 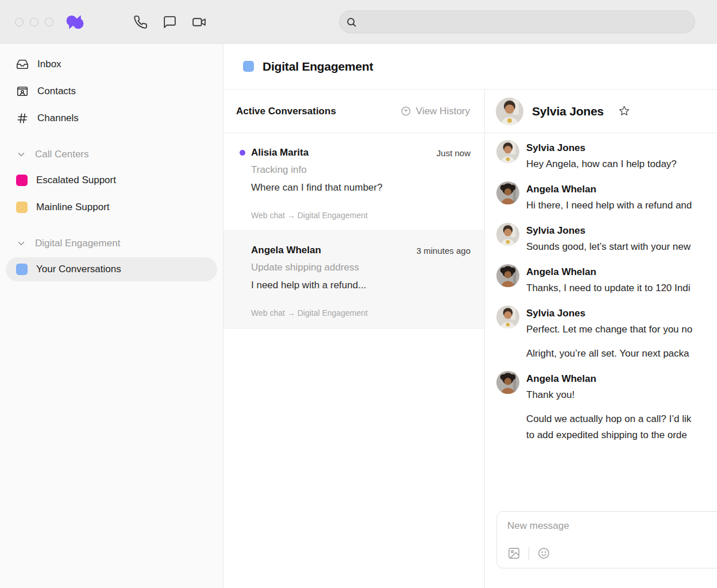 I want to click on contacts-icon, so click(x=22, y=91).